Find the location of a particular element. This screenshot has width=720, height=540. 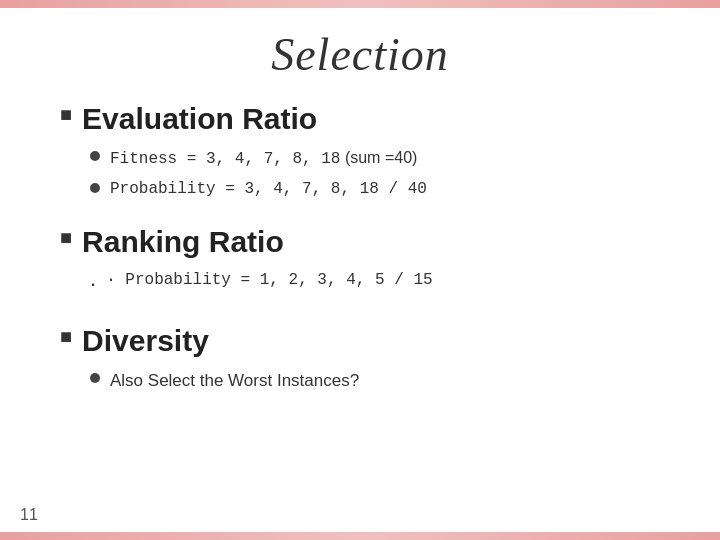

text-probability-eval: Probability = 3, 4, 7, 8, 18 / 40 is located at coordinates (268, 190).